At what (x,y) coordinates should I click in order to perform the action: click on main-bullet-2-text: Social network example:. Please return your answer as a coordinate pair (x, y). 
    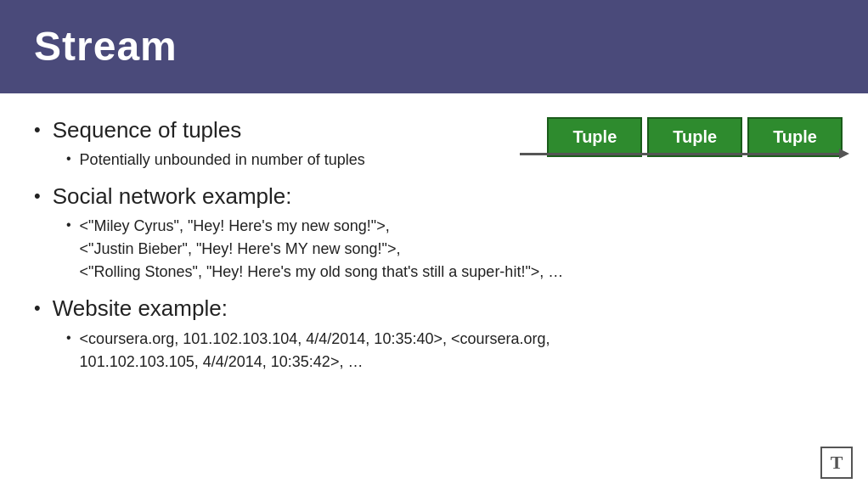
    Looking at the image, I should click on (172, 197).